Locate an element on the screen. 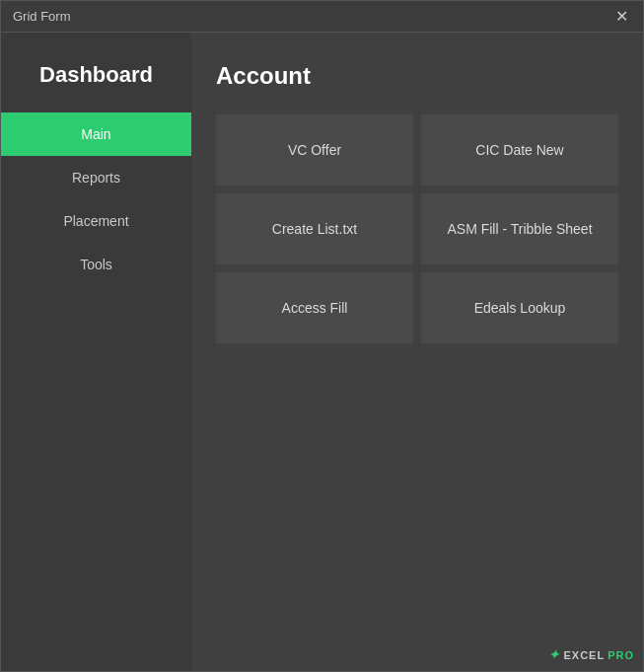 The height and width of the screenshot is (672, 644). window-title: Grid Form is located at coordinates (41, 16).